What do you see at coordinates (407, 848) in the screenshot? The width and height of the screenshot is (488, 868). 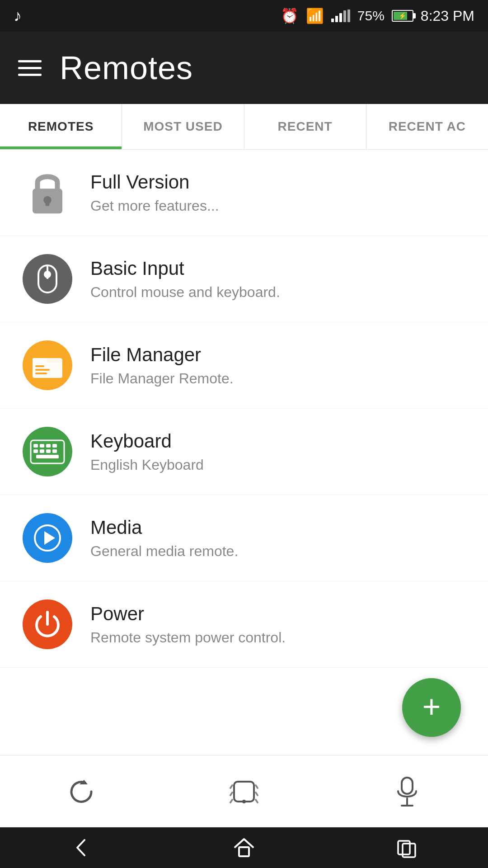 I see `recents-button` at bounding box center [407, 848].